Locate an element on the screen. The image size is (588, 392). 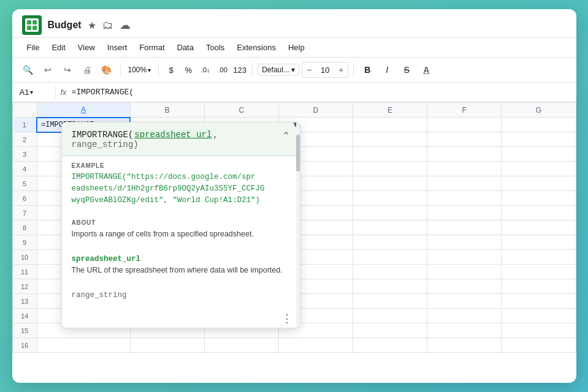
paint-format-btn: 🎨 is located at coordinates (107, 70).